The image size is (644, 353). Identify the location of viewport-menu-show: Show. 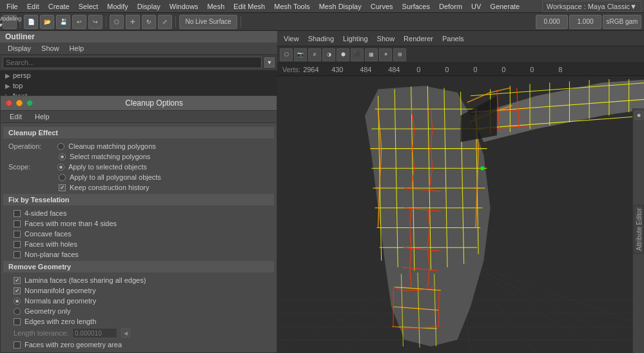
(386, 39).